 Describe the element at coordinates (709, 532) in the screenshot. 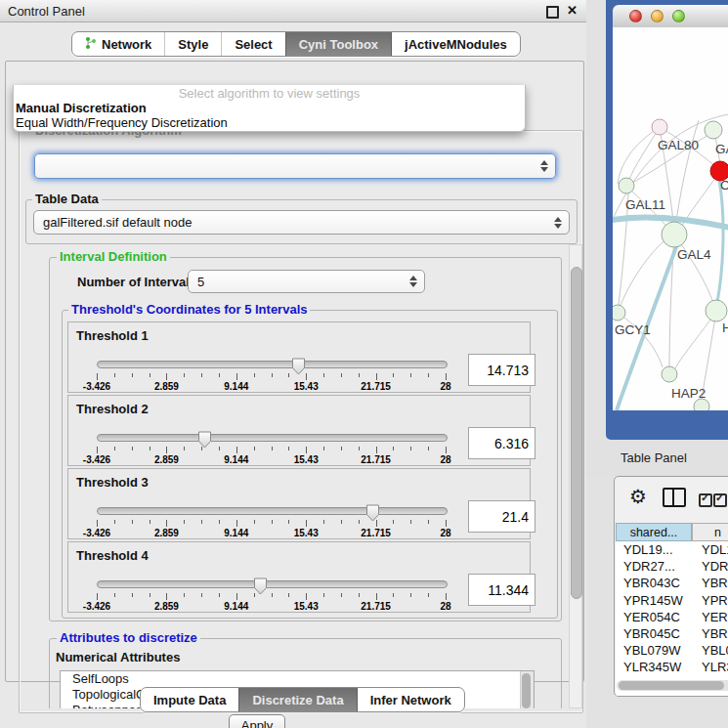

I see `column-header-n: n` at that location.